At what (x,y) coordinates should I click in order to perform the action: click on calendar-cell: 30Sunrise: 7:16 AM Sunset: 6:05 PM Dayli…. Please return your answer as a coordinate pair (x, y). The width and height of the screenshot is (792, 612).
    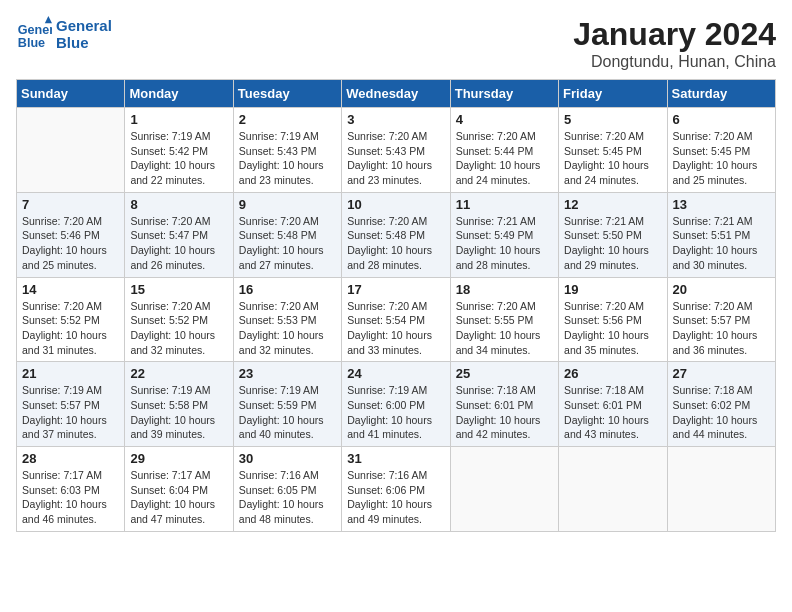
    Looking at the image, I should click on (287, 490).